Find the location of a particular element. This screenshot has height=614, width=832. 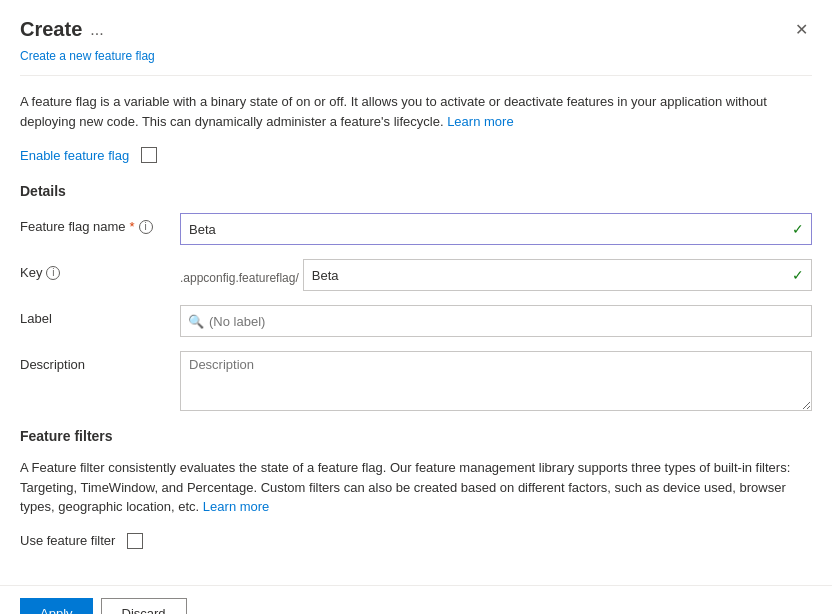

panel-header: Create ... ✕ is located at coordinates (416, 24).